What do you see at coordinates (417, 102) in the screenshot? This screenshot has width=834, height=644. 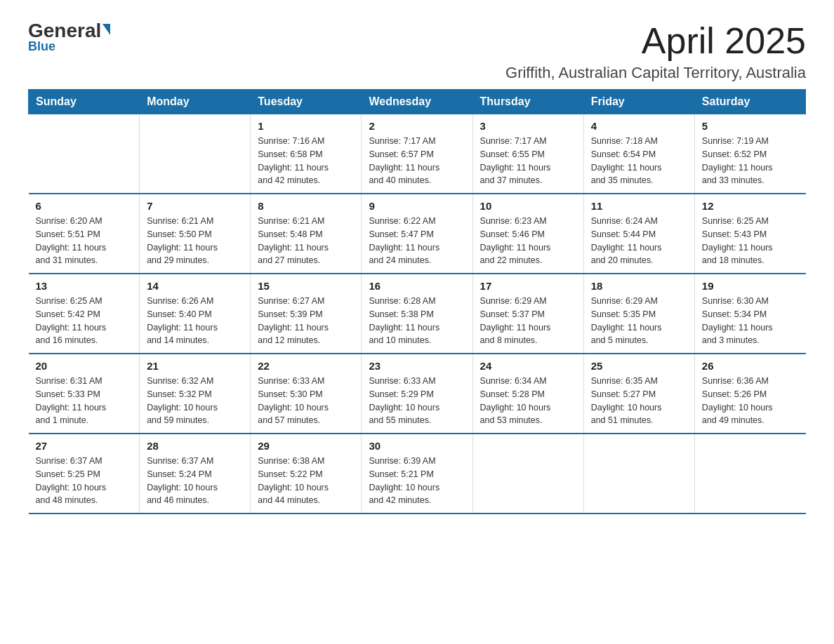 I see `day-header-row: Sunday Monday Tuesday Wednesday Thursday…` at bounding box center [417, 102].